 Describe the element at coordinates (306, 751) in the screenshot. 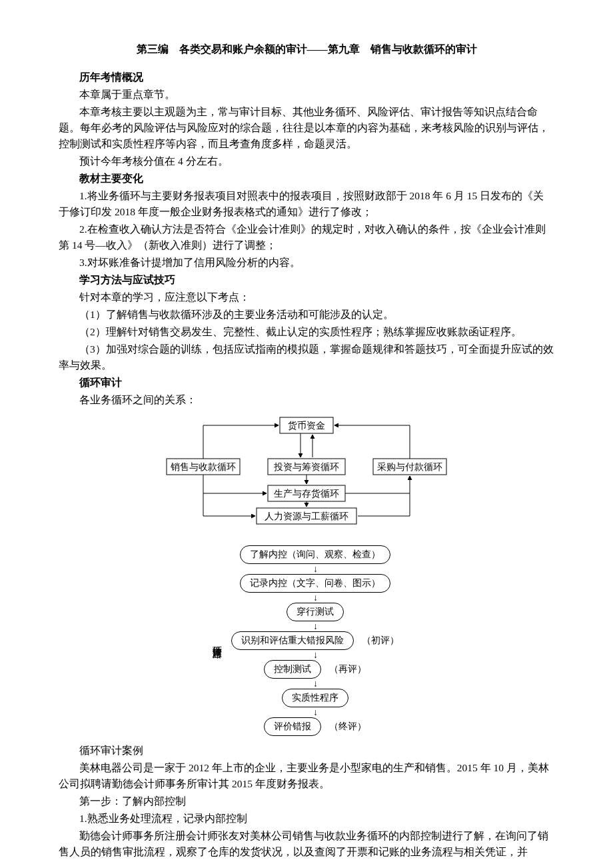

I see `paragraph: 循环审计案例` at that location.